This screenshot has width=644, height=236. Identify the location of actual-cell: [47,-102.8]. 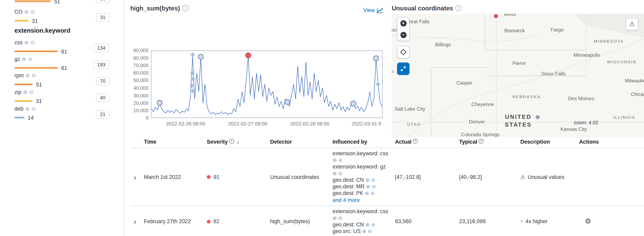
(427, 177).